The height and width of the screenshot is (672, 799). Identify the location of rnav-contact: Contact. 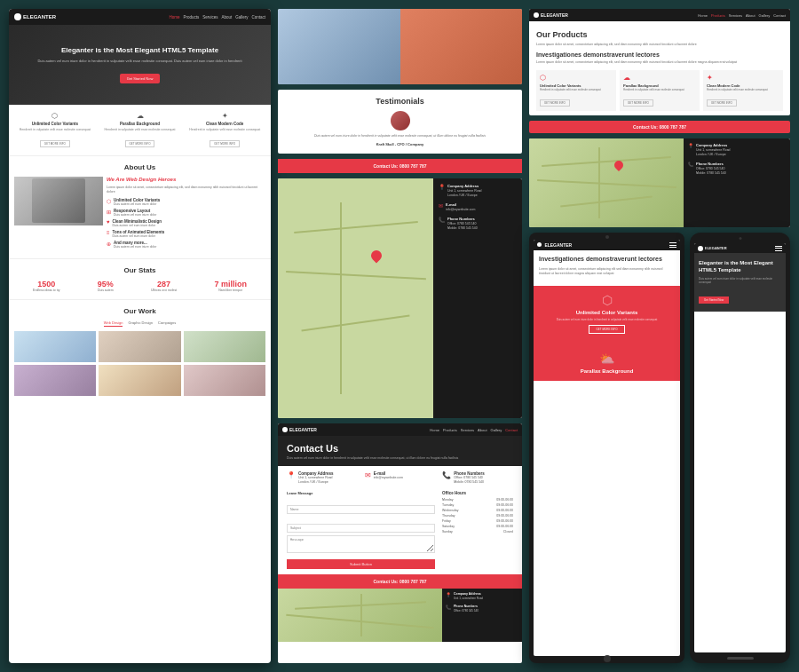
(779, 16).